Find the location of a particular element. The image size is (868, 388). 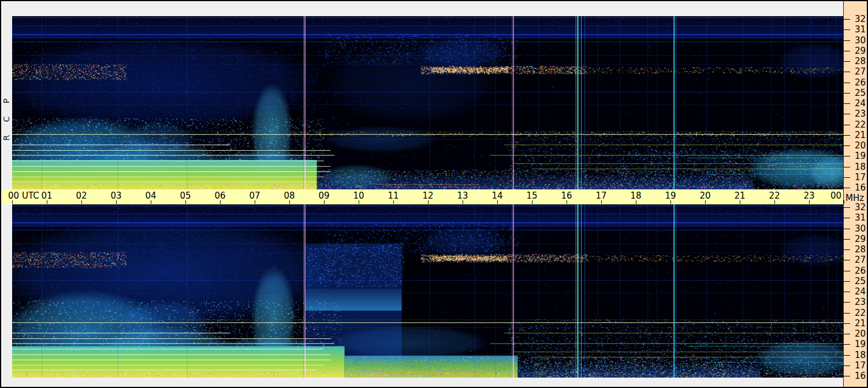

freq-label-LCP-18: 18 is located at coordinates (858, 356).